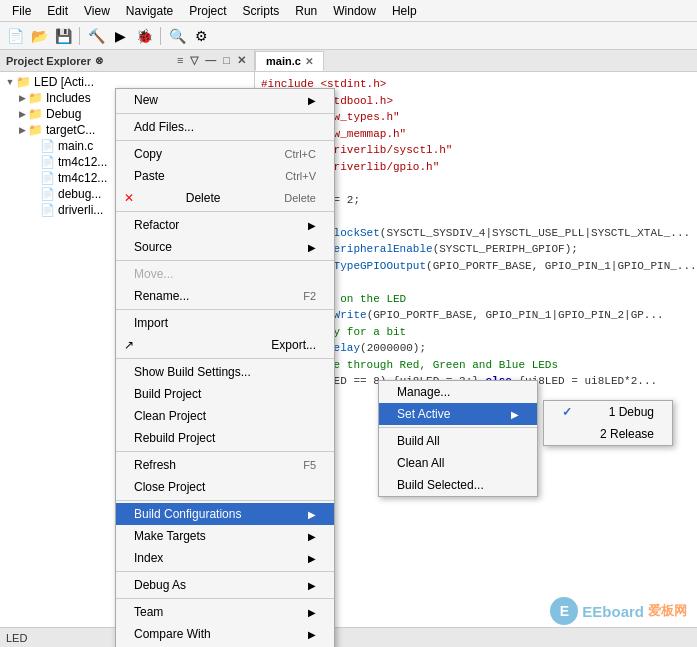 The image size is (697, 647). I want to click on ctx-delete-shortcut: Delete, so click(300, 198).